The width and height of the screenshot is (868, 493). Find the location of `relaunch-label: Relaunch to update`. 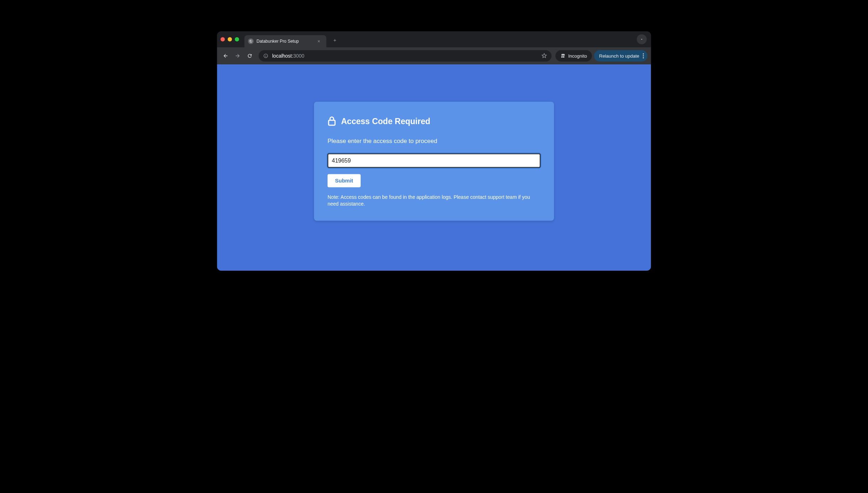

relaunch-label: Relaunch to update is located at coordinates (619, 56).